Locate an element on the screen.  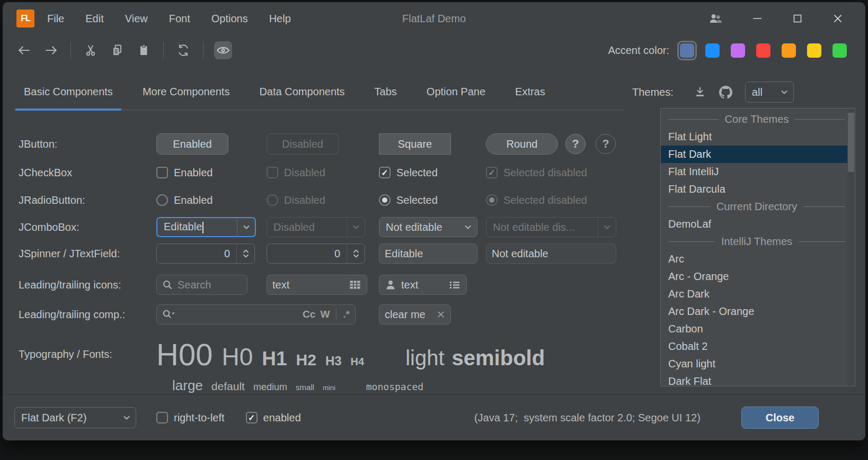
theme-item-cobalt-2: Cobalt 2 is located at coordinates (758, 346).